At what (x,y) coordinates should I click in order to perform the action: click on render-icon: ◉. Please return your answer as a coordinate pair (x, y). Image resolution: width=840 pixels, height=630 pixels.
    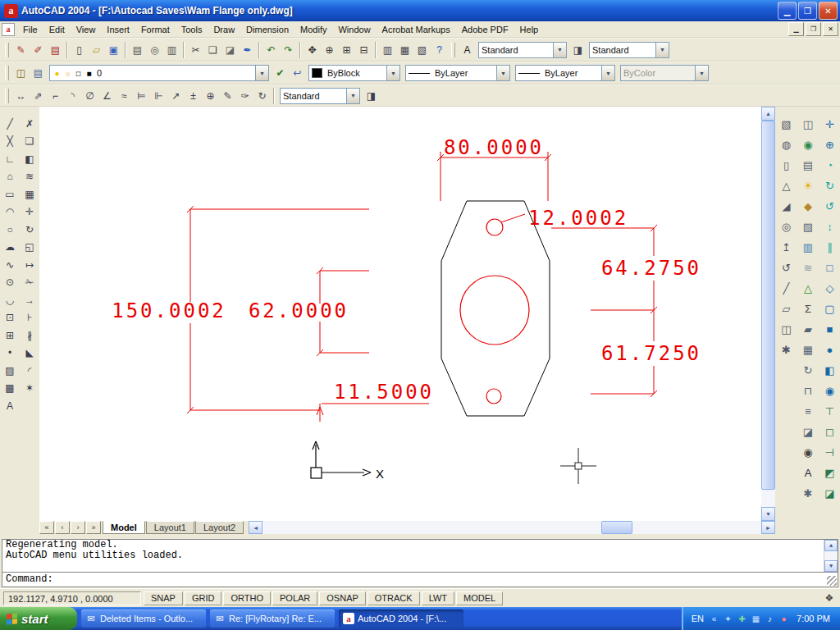
    Looking at the image, I should click on (808, 144).